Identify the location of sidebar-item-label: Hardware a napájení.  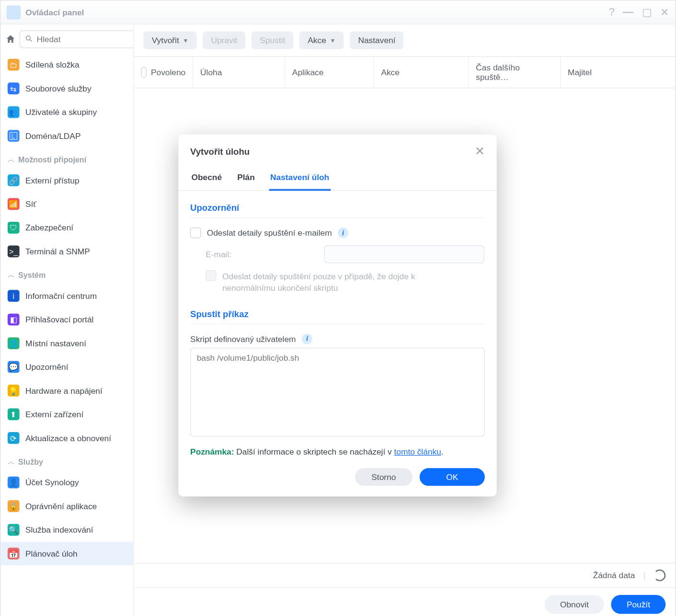
(64, 390).